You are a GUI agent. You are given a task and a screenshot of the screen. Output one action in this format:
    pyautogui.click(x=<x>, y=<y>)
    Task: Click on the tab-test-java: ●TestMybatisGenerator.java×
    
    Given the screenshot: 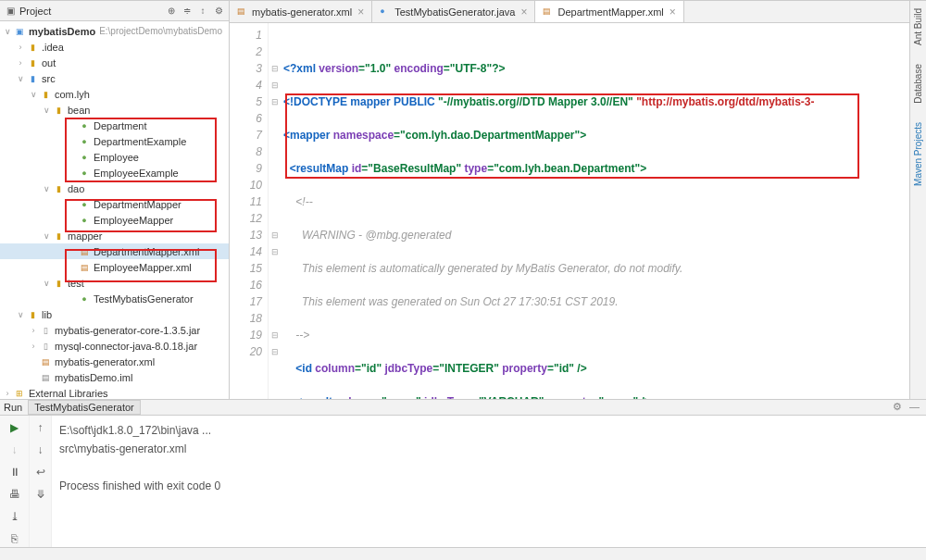 What is the action you would take?
    pyautogui.click(x=454, y=11)
    